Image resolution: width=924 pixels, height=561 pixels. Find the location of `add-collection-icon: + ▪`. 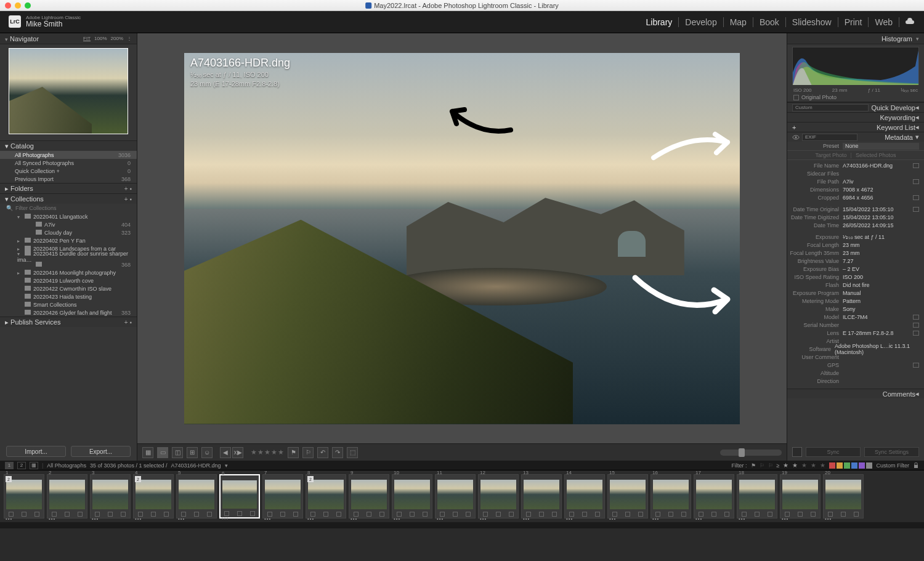

add-collection-icon: + ▪ is located at coordinates (128, 200).